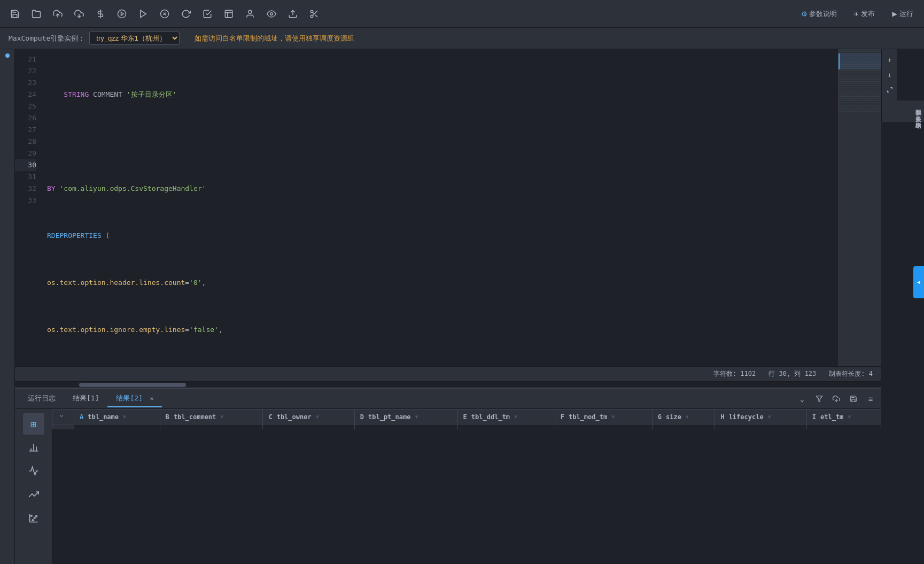  I want to click on run-toolbar-button: ▶ 运行, so click(903, 14).